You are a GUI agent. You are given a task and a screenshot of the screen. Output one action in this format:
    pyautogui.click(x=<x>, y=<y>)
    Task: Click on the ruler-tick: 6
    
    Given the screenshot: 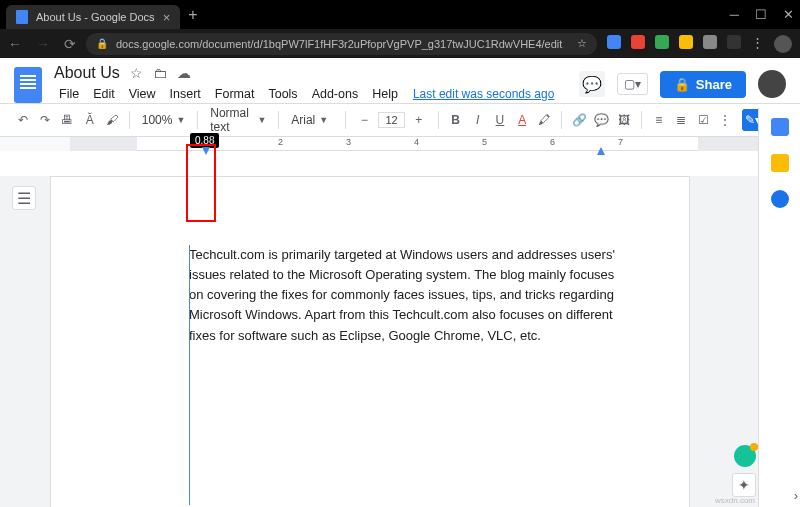 What is the action you would take?
    pyautogui.click(x=552, y=142)
    